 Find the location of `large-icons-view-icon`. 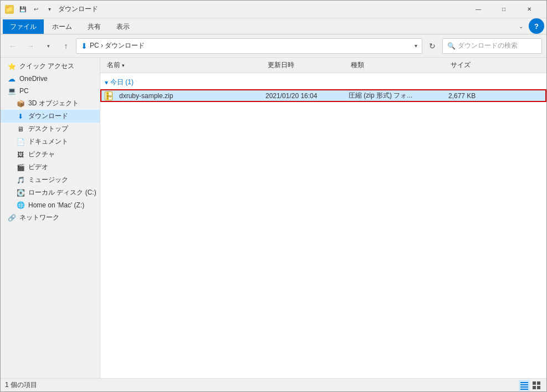

large-icons-view-icon is located at coordinates (536, 385).